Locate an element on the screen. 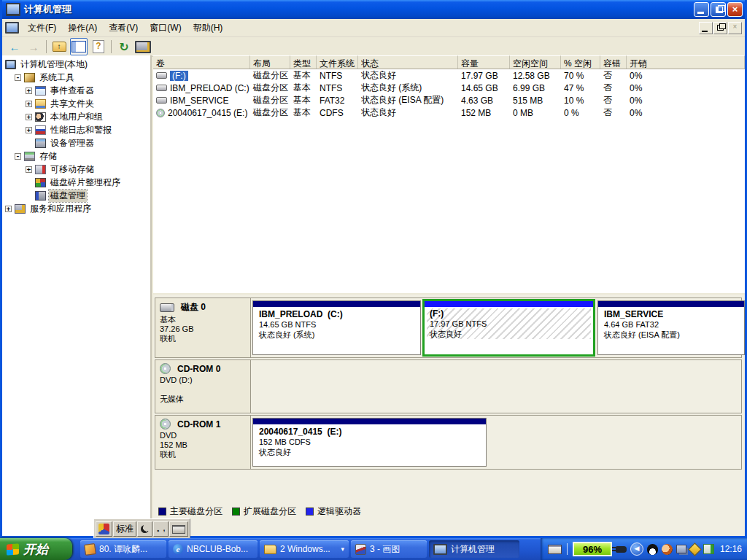 This screenshot has width=747, height=560. tree-item-services-applications: + 服务和应用程序 is located at coordinates (76, 209).